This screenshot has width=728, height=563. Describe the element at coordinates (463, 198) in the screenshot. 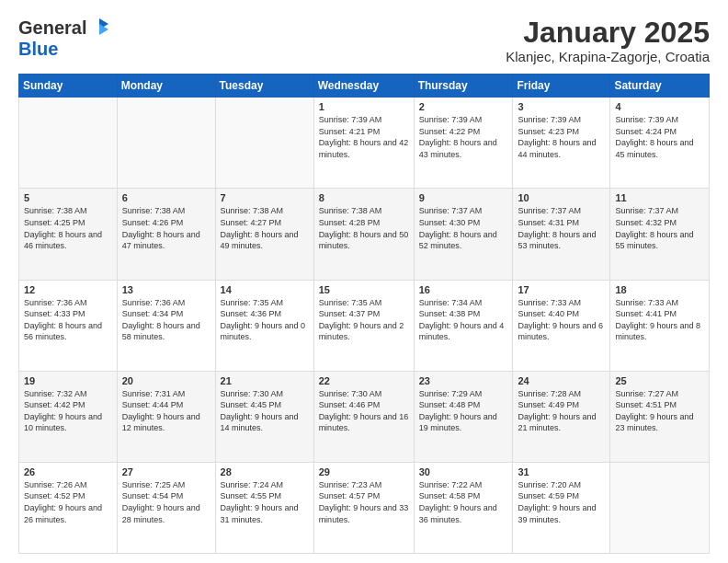

I see `day-number: 9` at that location.